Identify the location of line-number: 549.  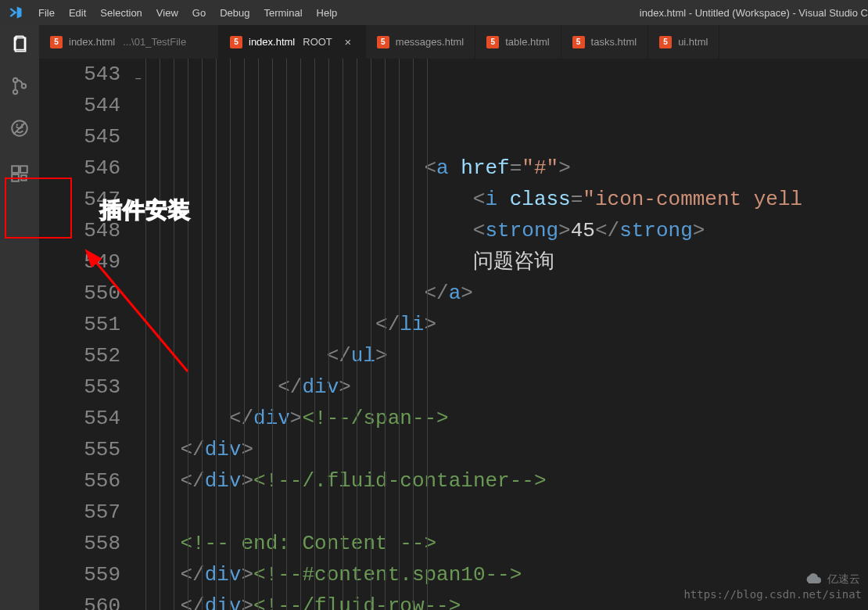
(80, 262).